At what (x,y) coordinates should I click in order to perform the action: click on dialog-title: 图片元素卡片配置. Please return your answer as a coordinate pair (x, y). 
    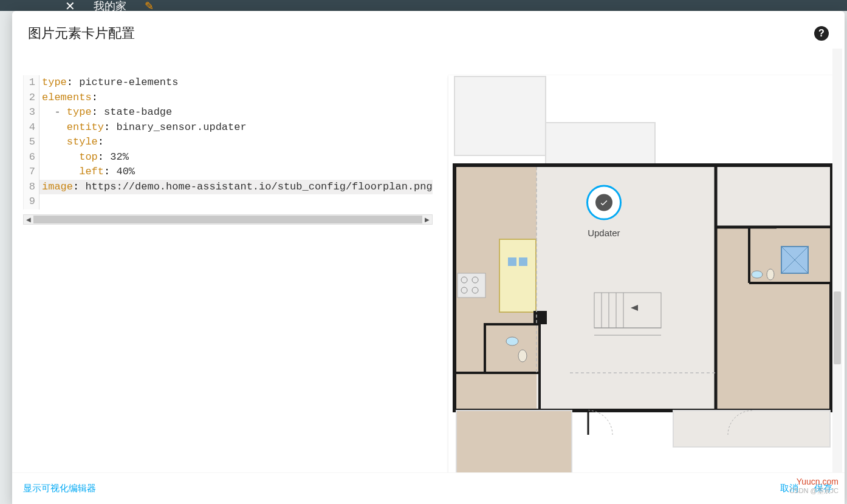
    Looking at the image, I should click on (81, 33).